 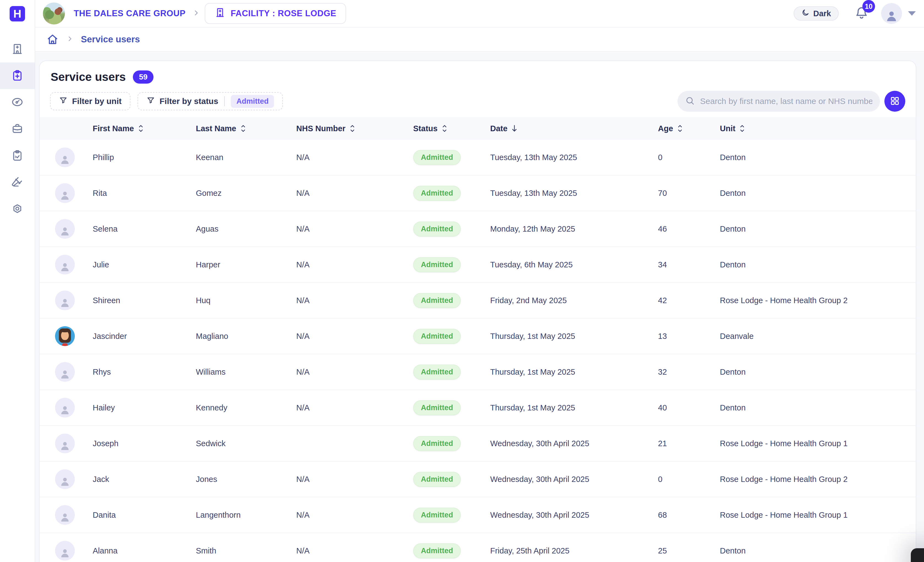 What do you see at coordinates (17, 209) in the screenshot?
I see `settings-nut-icon` at bounding box center [17, 209].